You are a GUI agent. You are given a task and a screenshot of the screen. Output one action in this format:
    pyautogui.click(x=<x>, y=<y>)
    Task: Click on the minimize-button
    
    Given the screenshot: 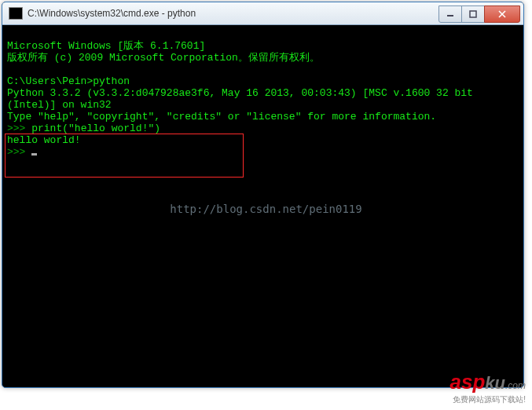 What is the action you would take?
    pyautogui.click(x=450, y=14)
    